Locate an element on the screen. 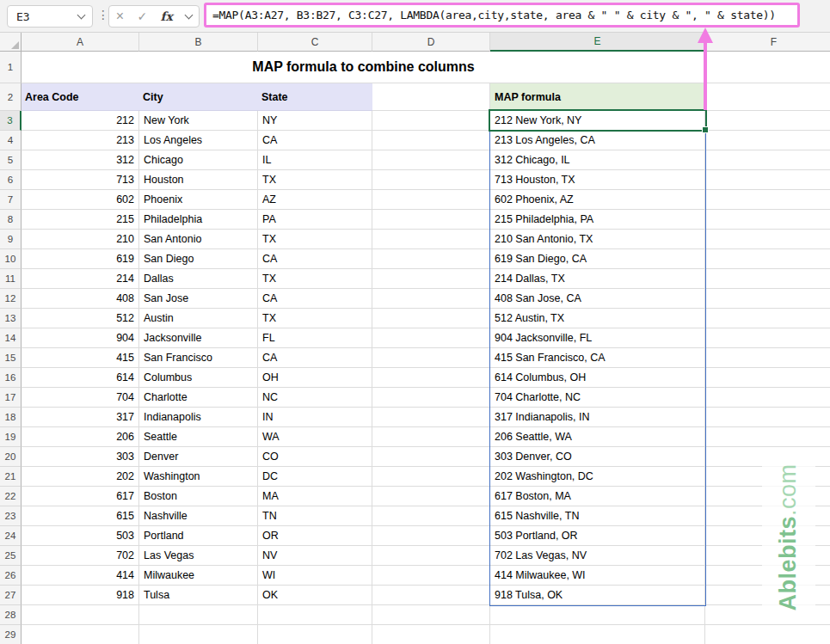  row-header-26: 26 is located at coordinates (10, 576).